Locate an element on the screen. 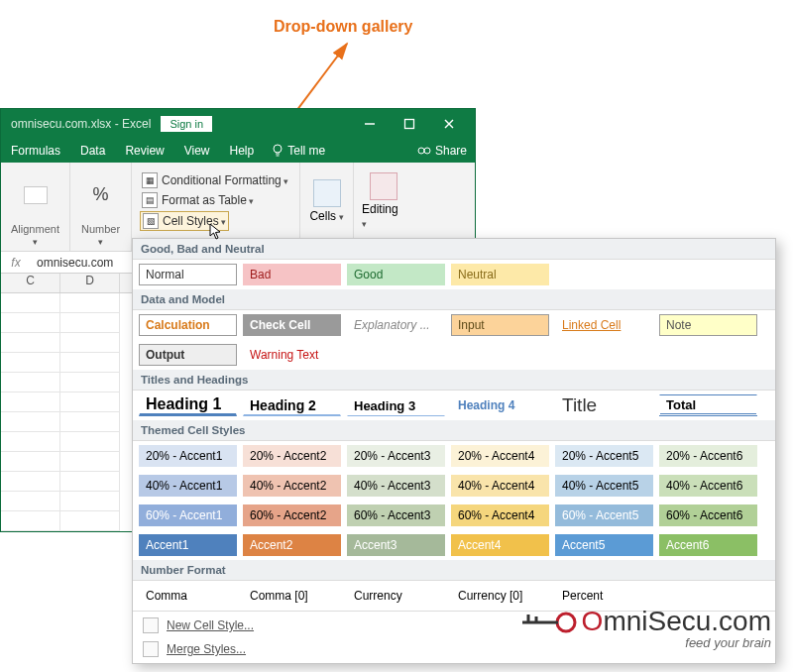  tab-formulas: Formulas is located at coordinates (36, 151).